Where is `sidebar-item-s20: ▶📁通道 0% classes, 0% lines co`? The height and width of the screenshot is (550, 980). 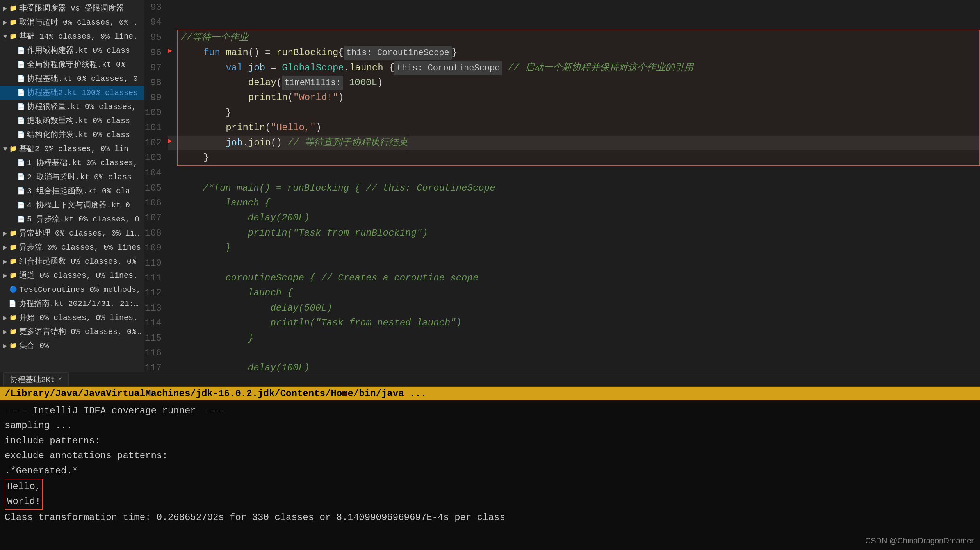 sidebar-item-s20: ▶📁通道 0% classes, 0% lines co is located at coordinates (72, 276).